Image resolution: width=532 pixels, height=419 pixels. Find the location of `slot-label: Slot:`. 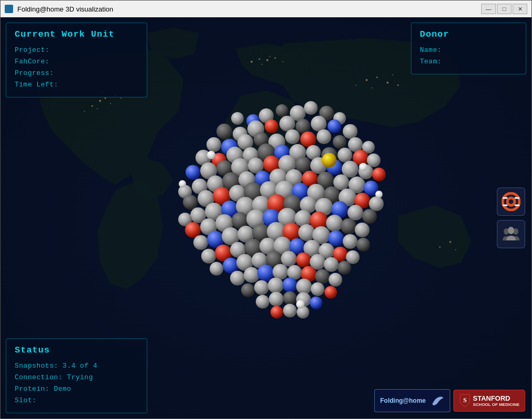

slot-label: Slot: is located at coordinates (26, 400).